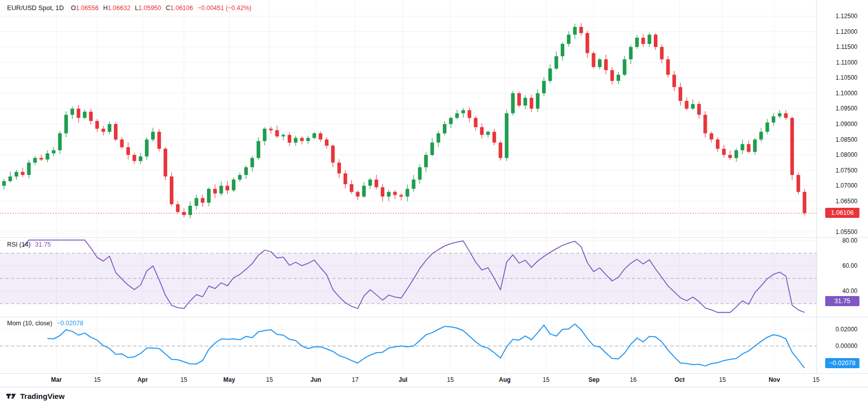 Image resolution: width=868 pixels, height=405 pixels. I want to click on mom-axis-label: 0.02000, so click(846, 329).